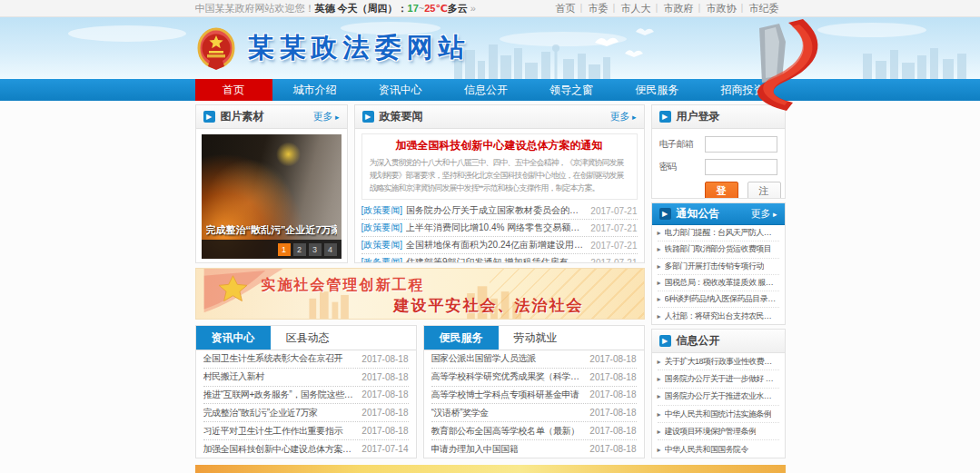 This screenshot has width=980, height=473. I want to click on list-item-title: 推进“互联网+政务服务”，国务院这些举措, so click(280, 395).